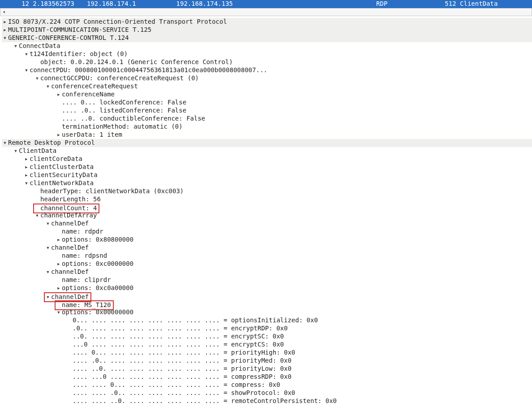 The image size is (532, 416). I want to click on tree-row: ▸clientClusterData, so click(267, 167).